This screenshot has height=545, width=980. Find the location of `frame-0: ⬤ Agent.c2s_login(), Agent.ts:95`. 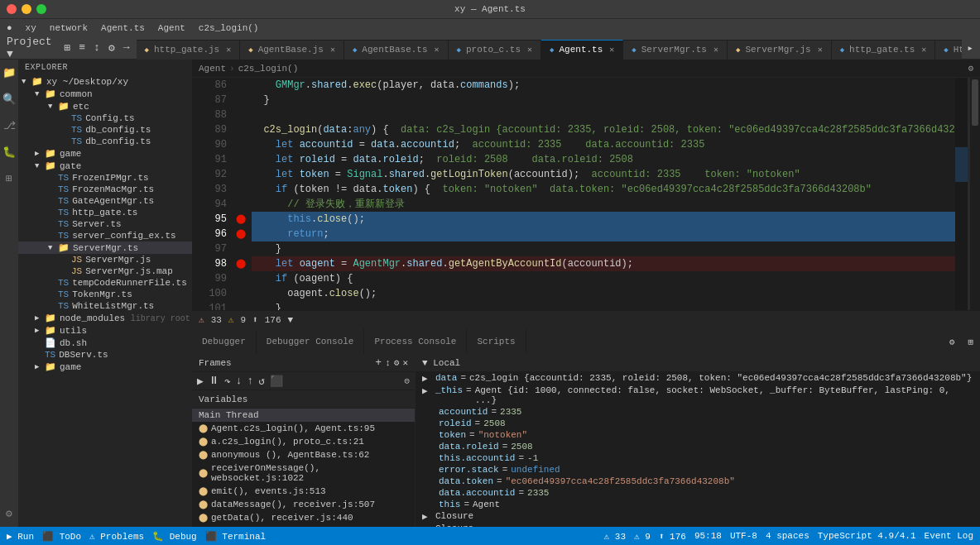

frame-0: ⬤ Agent.c2s_login(), Agent.ts:95 is located at coordinates (303, 428).